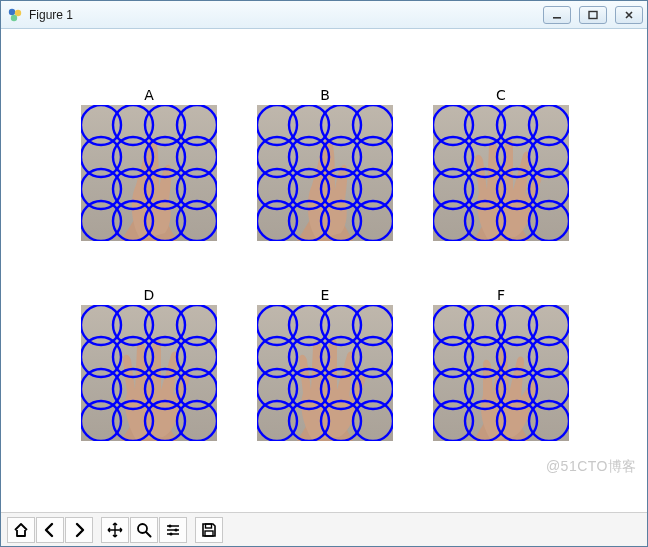  What do you see at coordinates (592, 467) in the screenshot?
I see `watermark: @51CTO博客` at bounding box center [592, 467].